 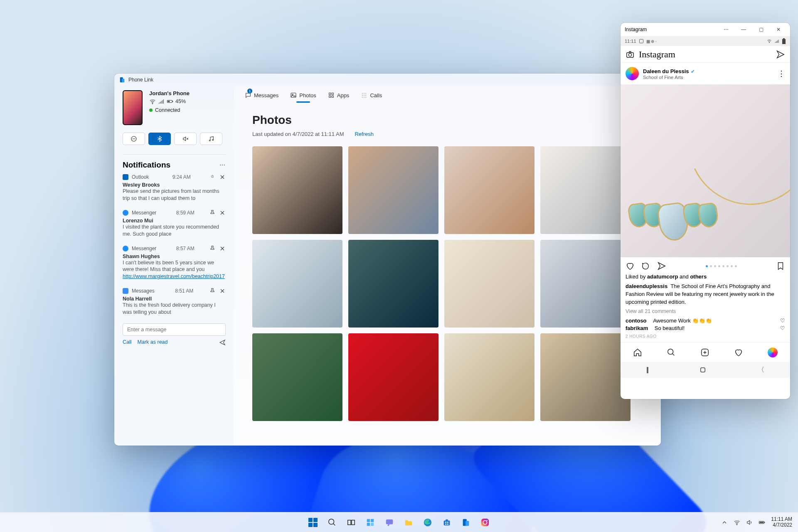 I want to click on recent-apps-icon: |||, so click(x=647, y=370).